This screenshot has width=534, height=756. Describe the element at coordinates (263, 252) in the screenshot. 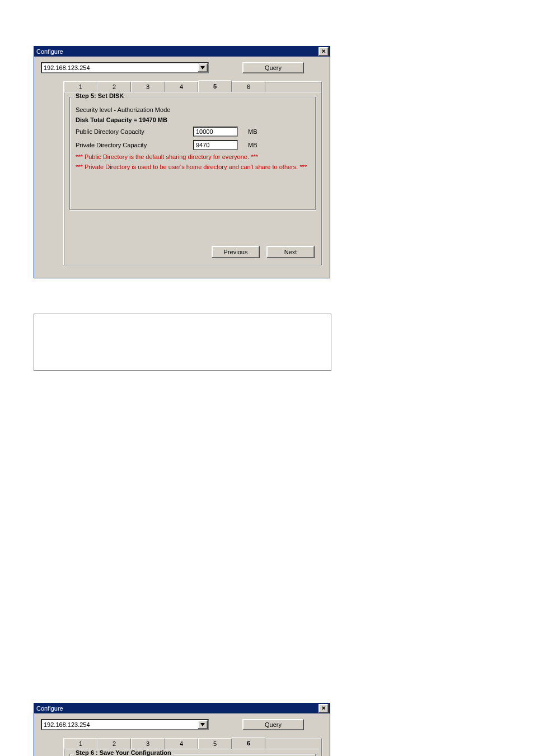

I see `wizard-buttons: Previous Next` at that location.